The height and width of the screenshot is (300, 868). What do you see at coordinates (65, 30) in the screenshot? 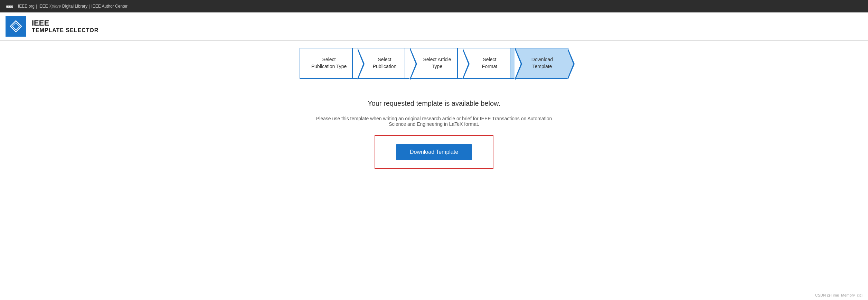
I see `header-title-sub: TEMPLATE SELECTOR` at bounding box center [65, 30].